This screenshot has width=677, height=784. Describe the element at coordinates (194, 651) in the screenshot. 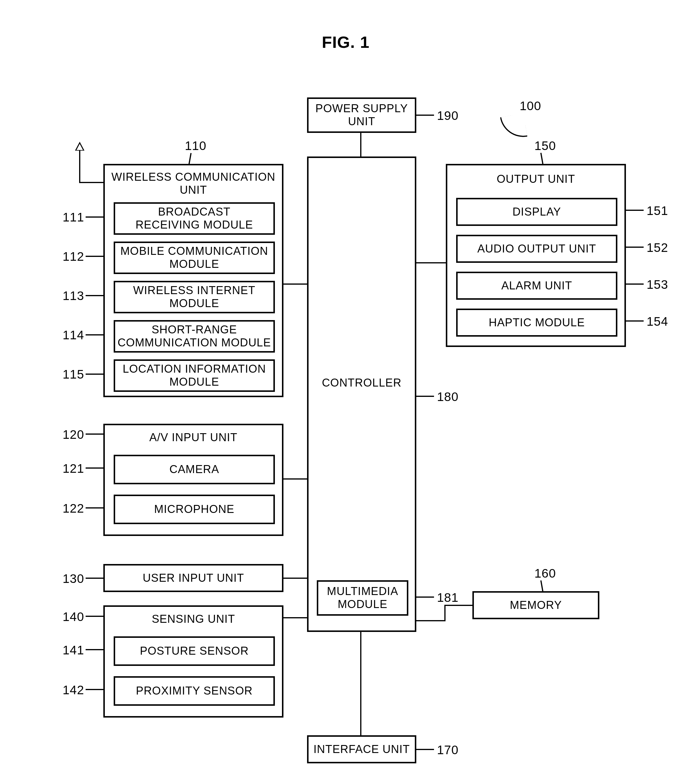

I see `sensing-item-0: POSTURE SENSOR` at that location.